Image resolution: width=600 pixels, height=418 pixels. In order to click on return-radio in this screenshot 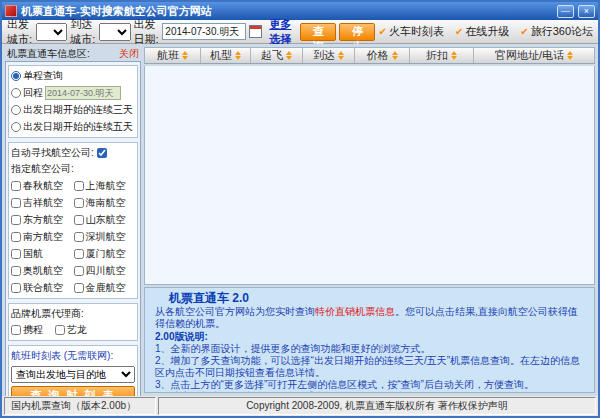, I will do `click(16, 93)`.